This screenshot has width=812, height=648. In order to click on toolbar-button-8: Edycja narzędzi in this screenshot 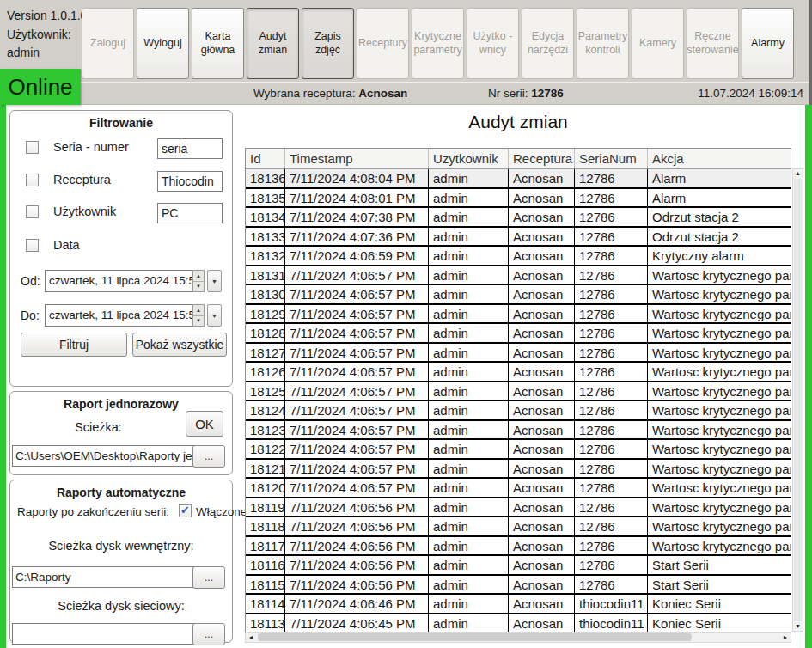, I will do `click(548, 43)`.